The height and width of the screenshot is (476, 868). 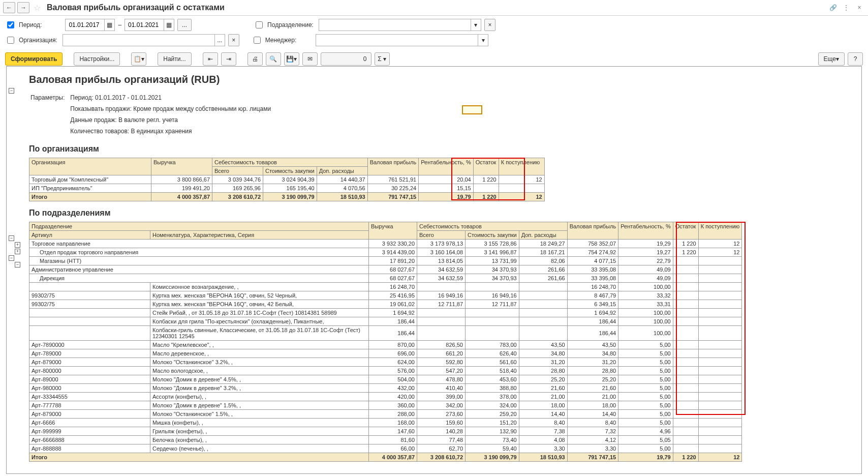 What do you see at coordinates (346, 59) in the screenshot?
I see `counter-field: 0` at bounding box center [346, 59].